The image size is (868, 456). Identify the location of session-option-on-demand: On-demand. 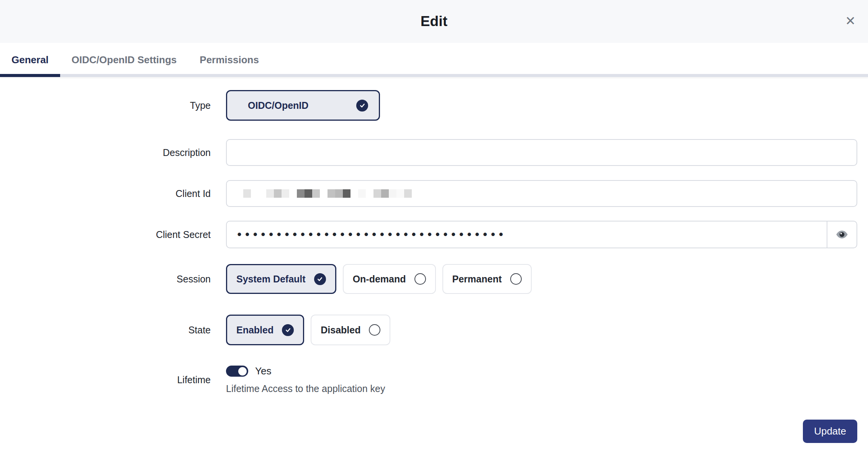
(389, 279).